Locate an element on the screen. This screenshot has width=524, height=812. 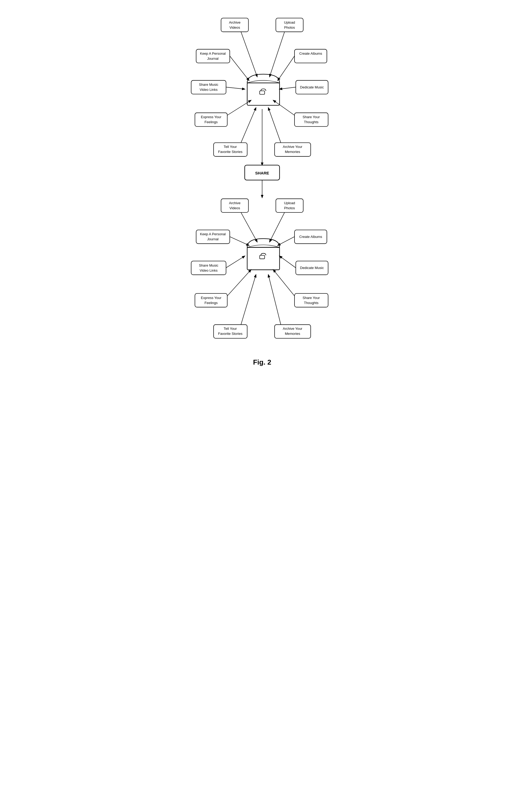
node-dedicate-music-2: Dedicate Music is located at coordinates (312, 268).